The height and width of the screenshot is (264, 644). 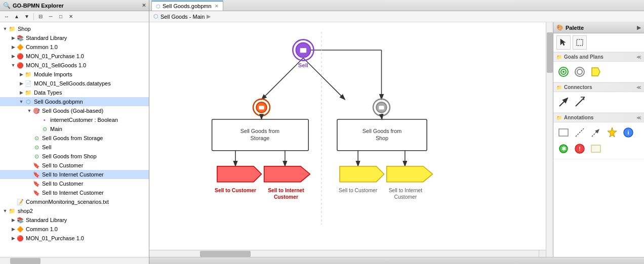 What do you see at coordinates (21, 93) in the screenshot?
I see `tree-toggle-datatypes: ▶` at bounding box center [21, 93].